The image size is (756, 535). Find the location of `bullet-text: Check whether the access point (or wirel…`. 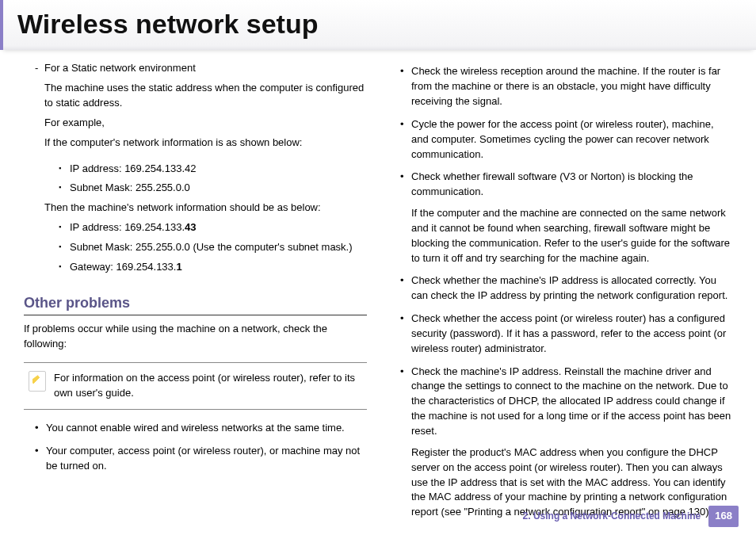

bullet-text: Check whether the access point (or wirel… is located at coordinates (572, 334).